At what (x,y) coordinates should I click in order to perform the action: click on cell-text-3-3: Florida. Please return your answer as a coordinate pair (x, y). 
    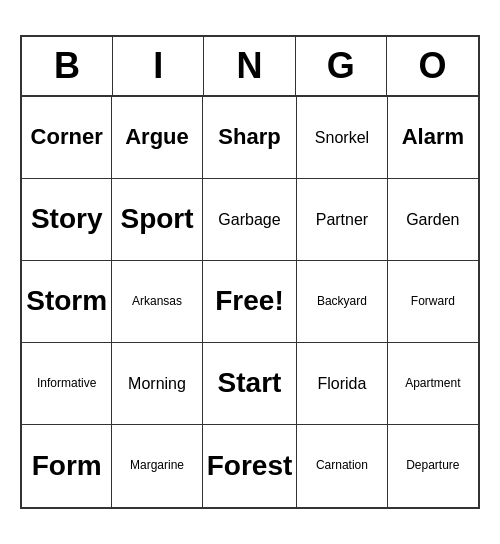
    Looking at the image, I should click on (342, 384).